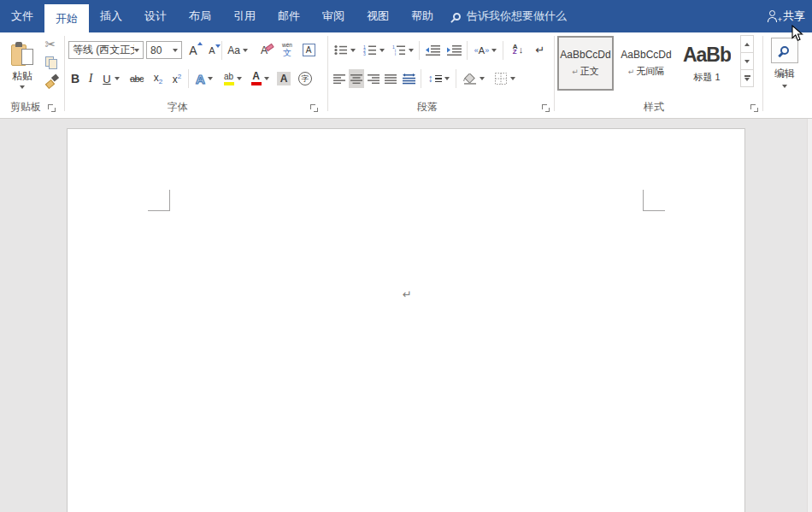 Image resolution: width=812 pixels, height=512 pixels. Describe the element at coordinates (177, 79) in the screenshot. I see `superscript-icon: x2` at that location.